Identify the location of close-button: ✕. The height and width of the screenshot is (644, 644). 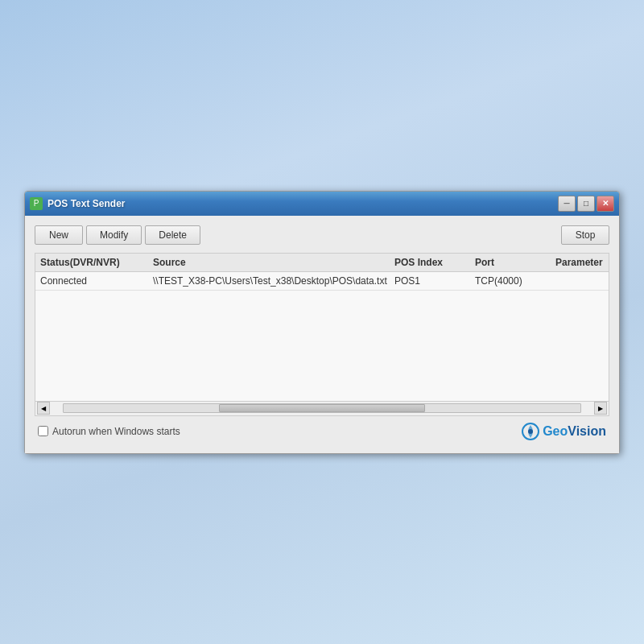
(605, 204).